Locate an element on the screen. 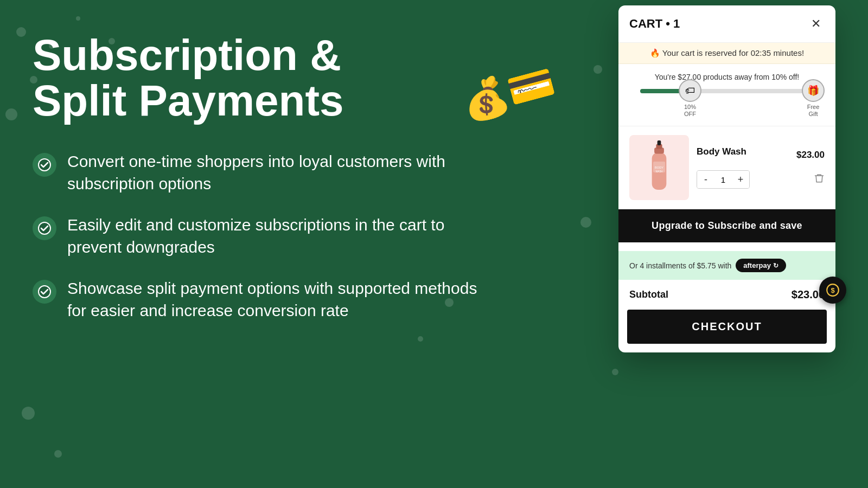 The height and width of the screenshot is (488, 868). cart-header: CART • 1 ✕ is located at coordinates (727, 24).